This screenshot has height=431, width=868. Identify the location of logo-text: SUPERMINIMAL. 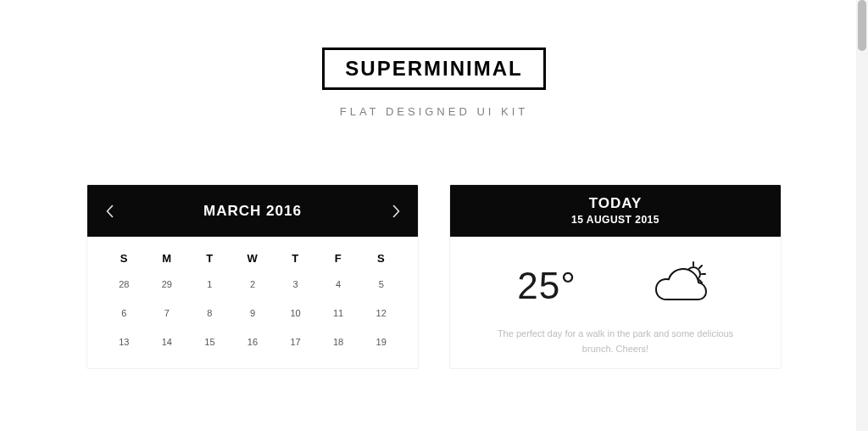
(434, 69).